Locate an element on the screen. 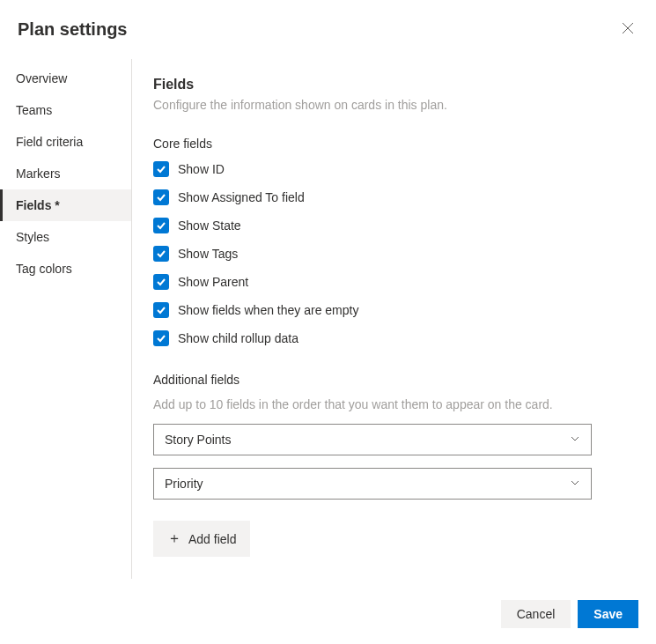 The height and width of the screenshot is (644, 656). plus-icon: ＋ is located at coordinates (174, 539).